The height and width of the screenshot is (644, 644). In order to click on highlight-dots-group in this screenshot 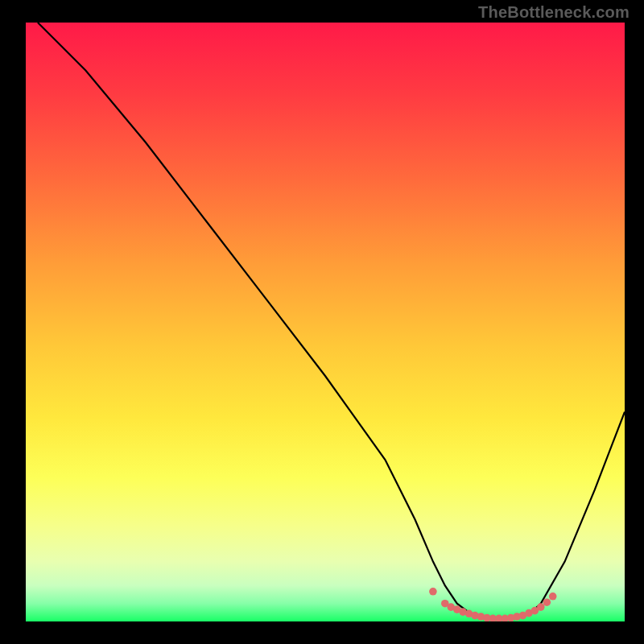, I will do `click(493, 605)`.